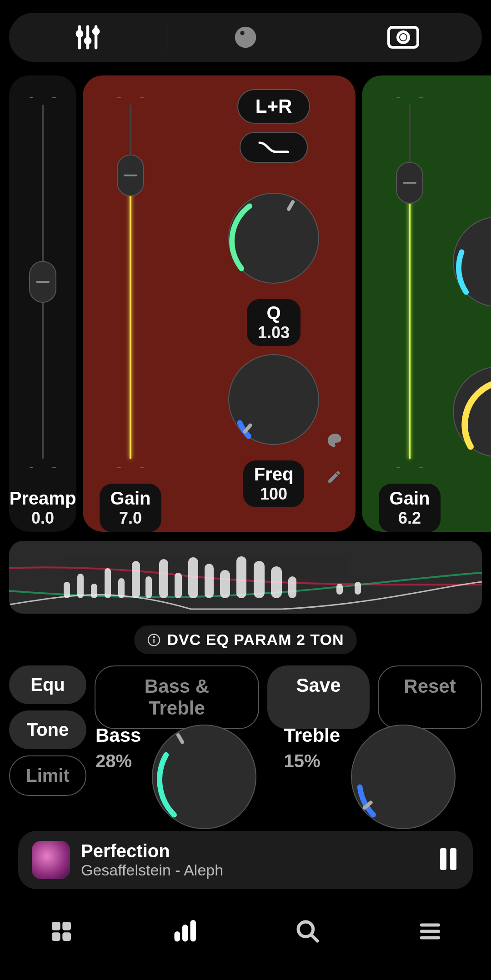 This screenshot has height=980, width=491. What do you see at coordinates (274, 106) in the screenshot?
I see `channel-toggle: L+R` at bounding box center [274, 106].